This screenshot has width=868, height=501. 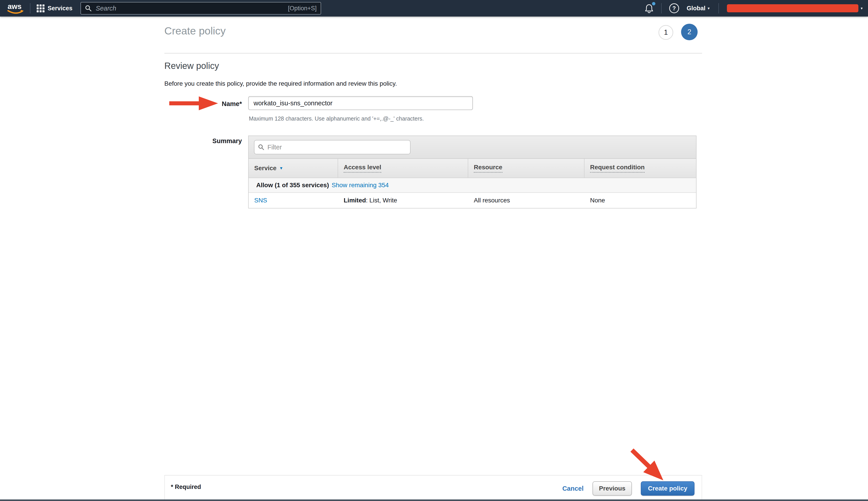 I want to click on search-input, so click(x=192, y=8).